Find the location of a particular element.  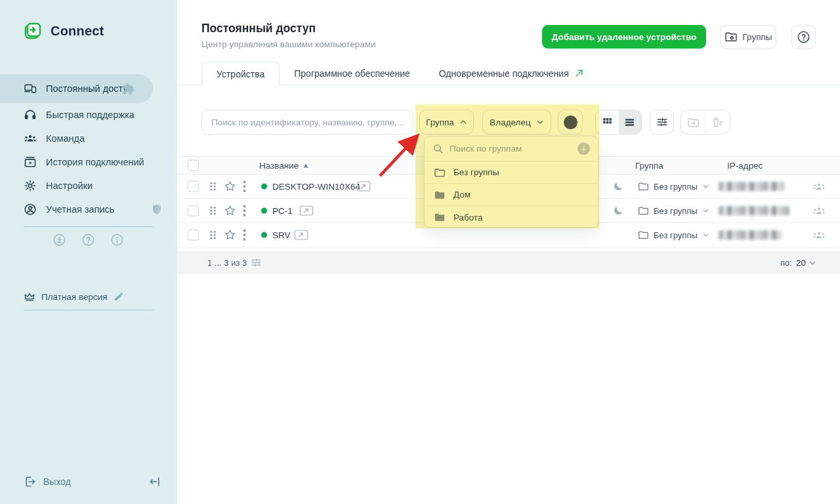

group-filter-button: Группа is located at coordinates (446, 122).